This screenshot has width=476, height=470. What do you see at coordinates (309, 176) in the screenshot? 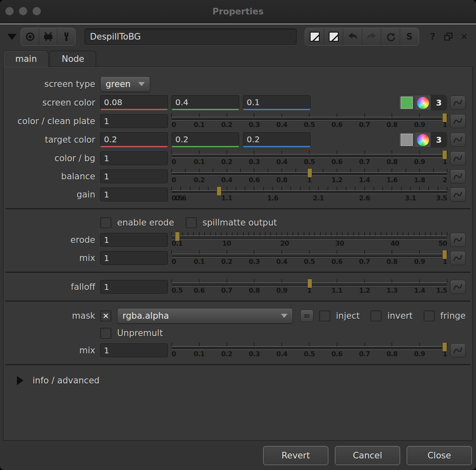
I see `balance-slider: 00.20.40.60.811.21.41.61.82` at bounding box center [309, 176].